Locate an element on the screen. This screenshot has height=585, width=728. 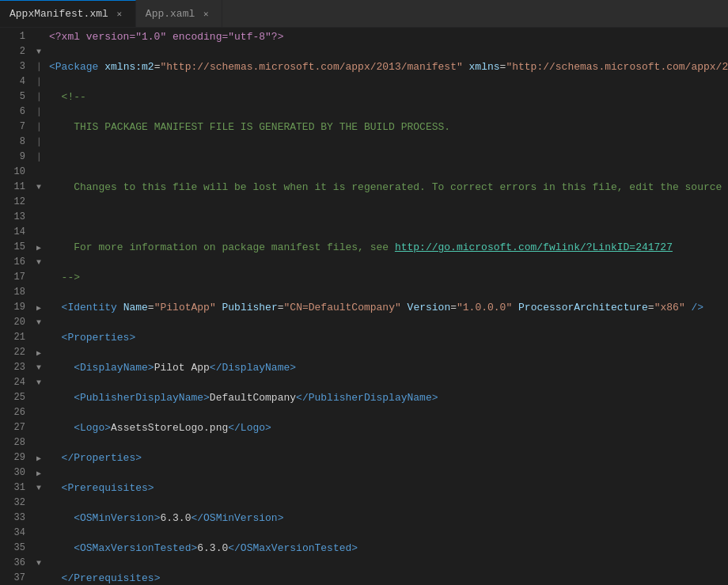
fold-indicator-30: ▶ is located at coordinates (39, 473).